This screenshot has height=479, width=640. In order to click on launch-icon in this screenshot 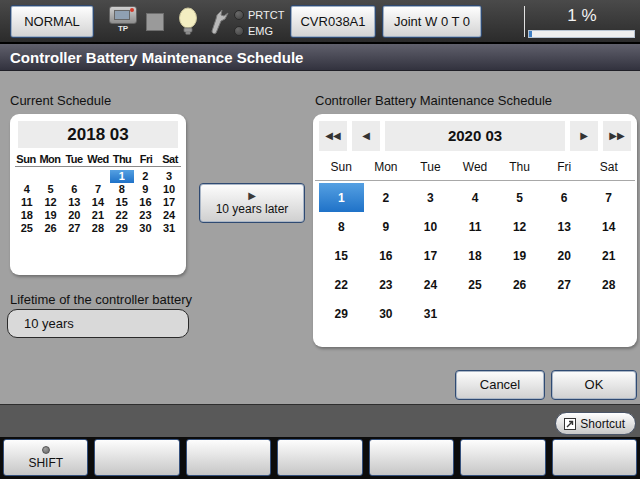, I will do `click(570, 424)`.